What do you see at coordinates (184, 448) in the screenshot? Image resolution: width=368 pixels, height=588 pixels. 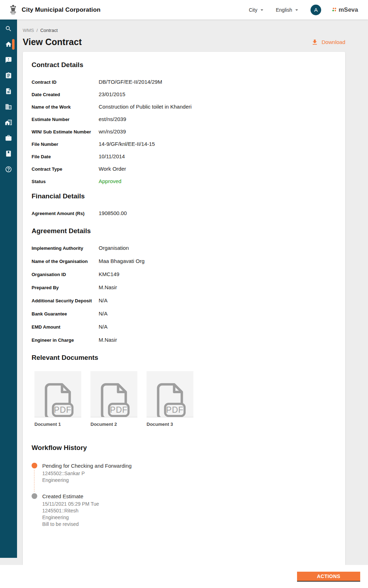 I see `section-heading-workflow-history: Workflow History` at bounding box center [184, 448].